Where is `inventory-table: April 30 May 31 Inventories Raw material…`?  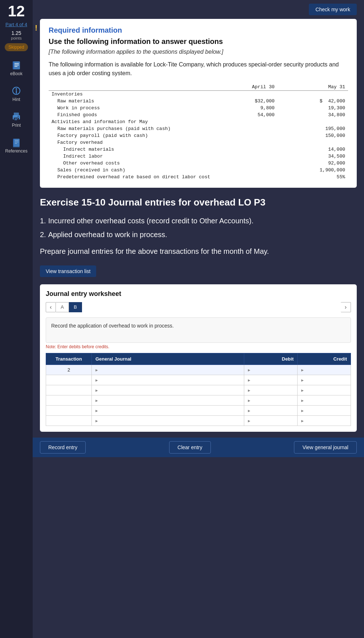 inventory-table: April 30 May 31 Inventories Raw material… is located at coordinates (198, 132).